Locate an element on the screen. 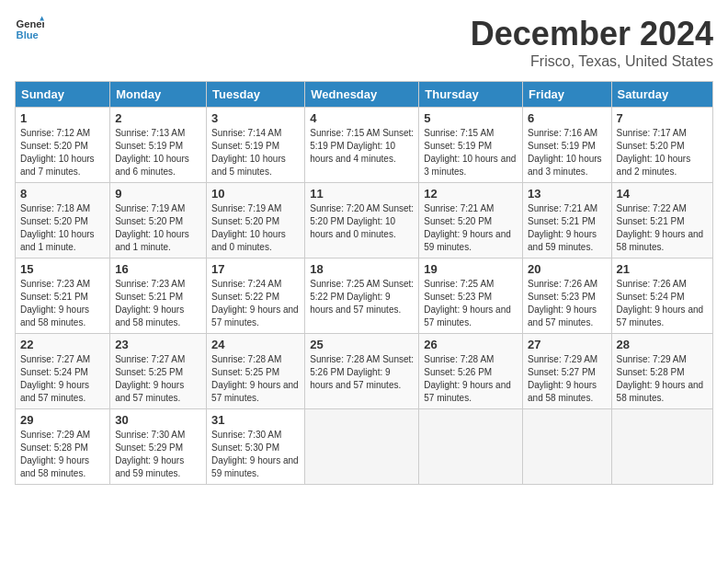  day-cell: 8Sunrise: 7:18 AM Sunset: 5:20 PM Daylig… is located at coordinates (63, 221).